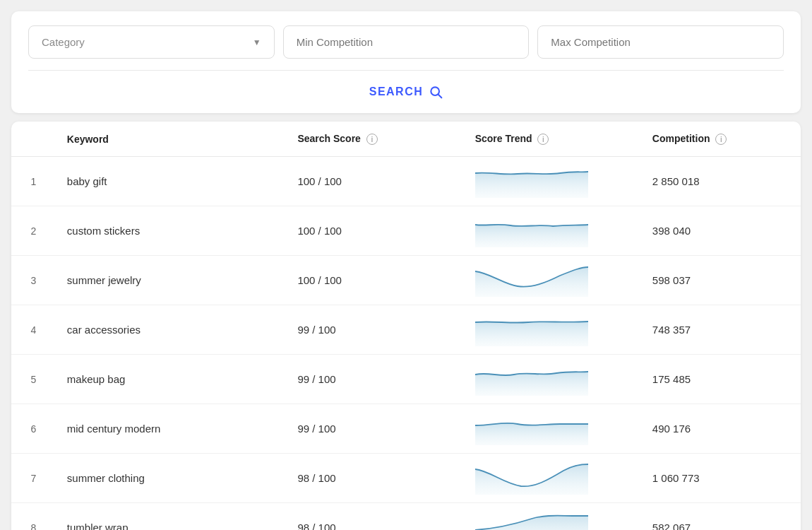 This screenshot has height=530, width=812. Describe the element at coordinates (721, 139) in the screenshot. I see `col-competition: Competition i` at that location.